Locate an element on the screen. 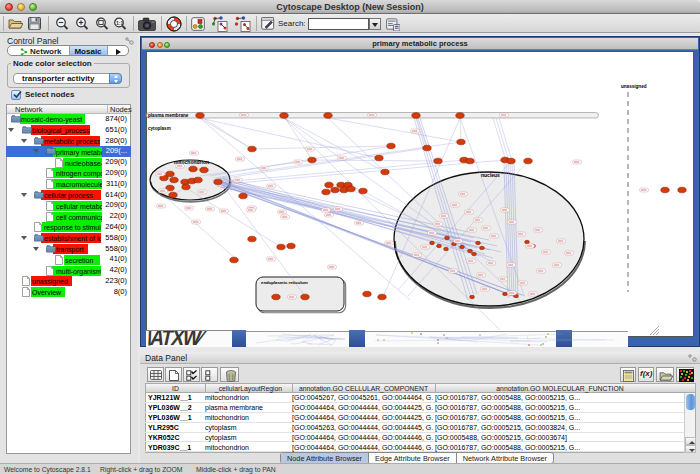  svg-text: unassigned is located at coordinates (634, 86).